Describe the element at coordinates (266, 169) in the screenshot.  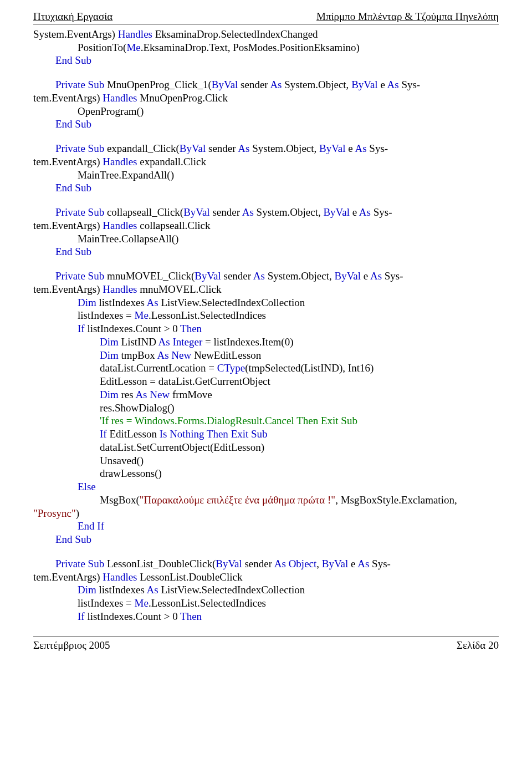
I see `code-block-3: Private Sub expandall_Click(ByVal sender…` at that location.